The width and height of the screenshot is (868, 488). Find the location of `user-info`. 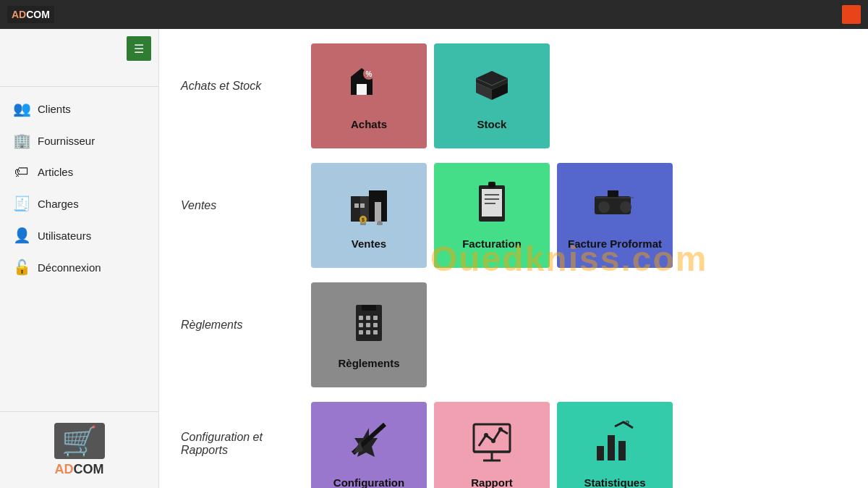

user-info is located at coordinates (80, 77).